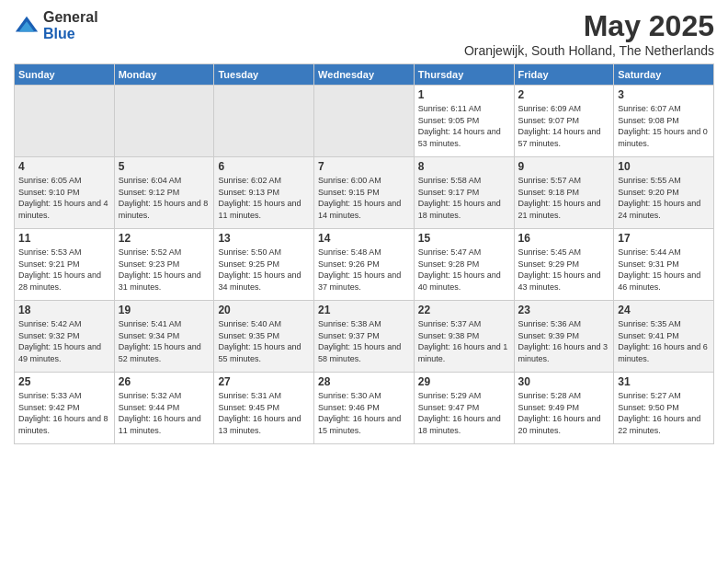 The width and height of the screenshot is (728, 563). I want to click on table-row: 24Sunrise: 5:35 AMSunset: 9:41 PMDayligh…, so click(664, 337).